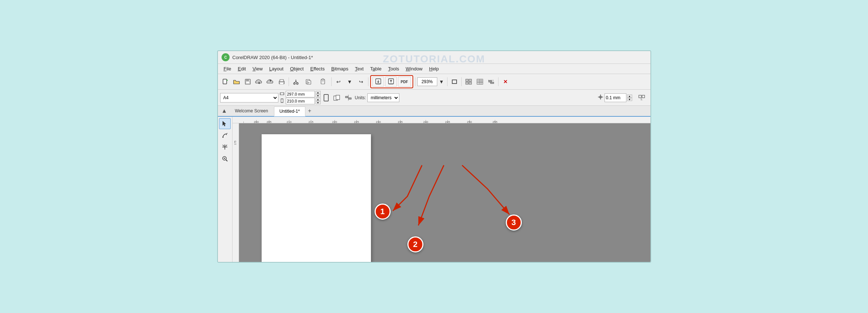 Image resolution: width=868 pixels, height=313 pixels. I want to click on full-screen-button, so click(454, 82).